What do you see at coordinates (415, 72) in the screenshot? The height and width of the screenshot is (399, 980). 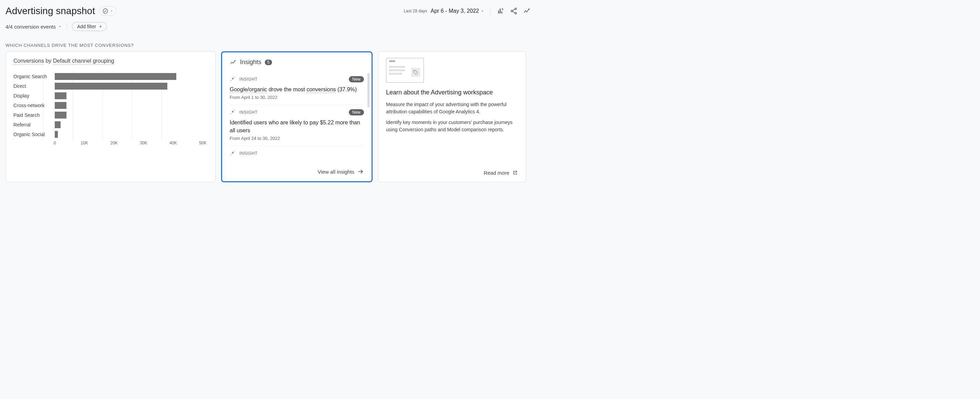 I see `tag-icon` at bounding box center [415, 72].